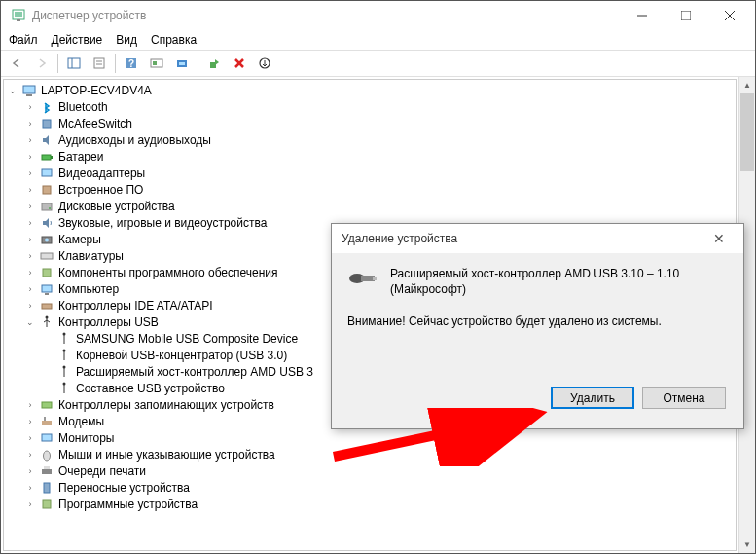 Image resolution: width=756 pixels, height=554 pixels. What do you see at coordinates (378, 140) in the screenshot?
I see `tree-item-audio: ›Аудиовходы и аудиовыходы` at bounding box center [378, 140].